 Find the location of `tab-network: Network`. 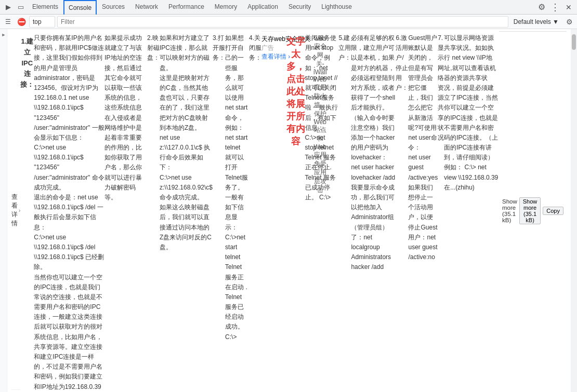

tab-network: Network is located at coordinates (147, 7).